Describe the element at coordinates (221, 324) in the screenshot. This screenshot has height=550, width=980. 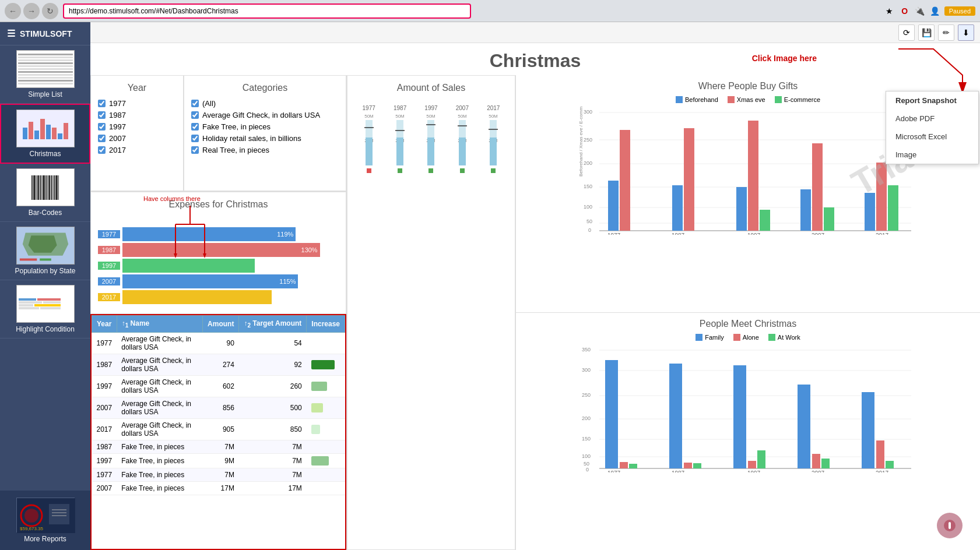
I see `th-amount: Amount` at that location.